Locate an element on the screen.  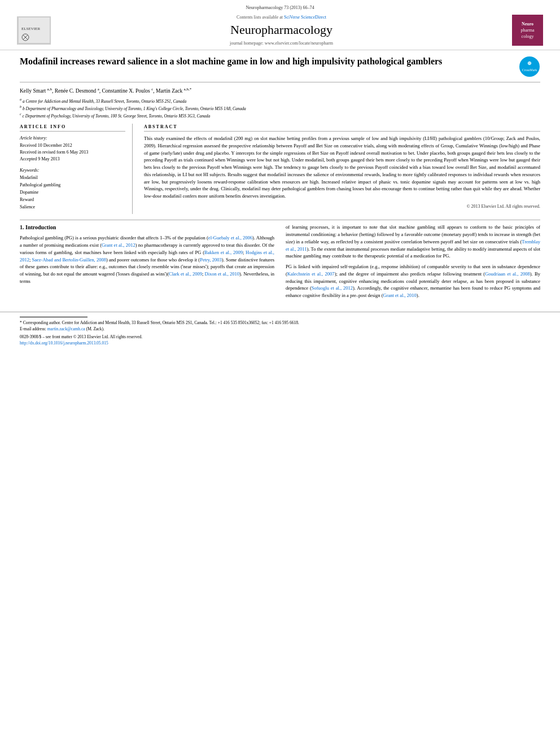
journal-homepage: journal homepage: www.elsevier.com/locat… is located at coordinates (281, 43).